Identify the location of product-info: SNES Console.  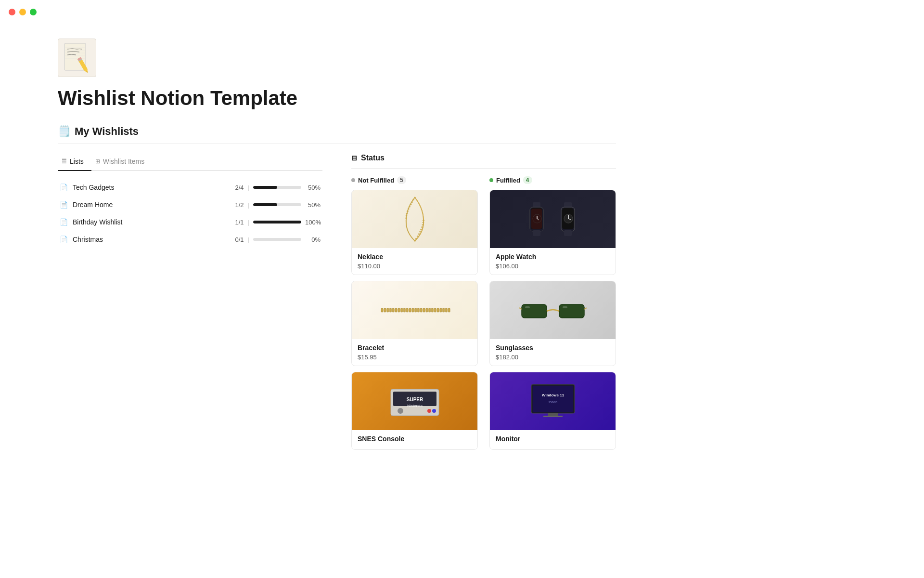
(415, 440).